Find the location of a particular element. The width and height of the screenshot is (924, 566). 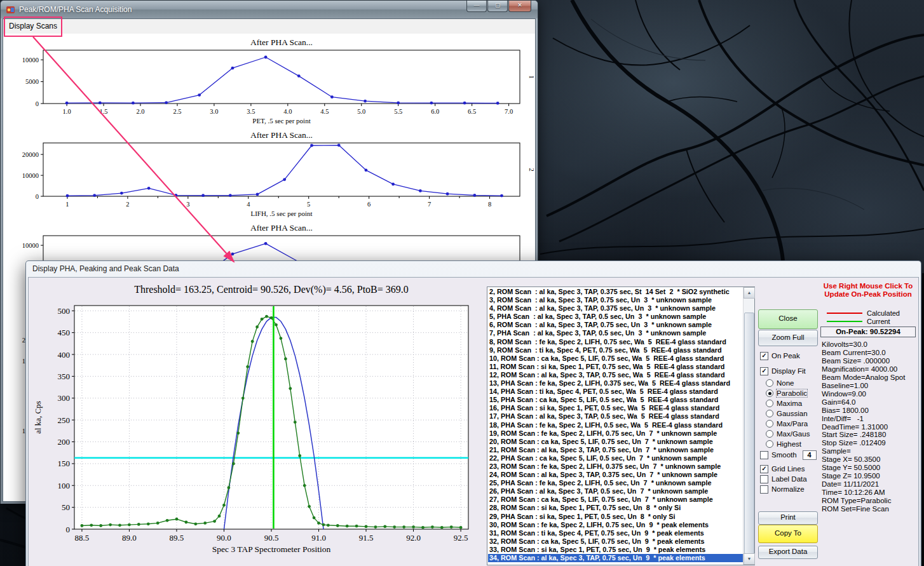

scan-list-scrollbar: ▲ ▼ is located at coordinates (749, 426).